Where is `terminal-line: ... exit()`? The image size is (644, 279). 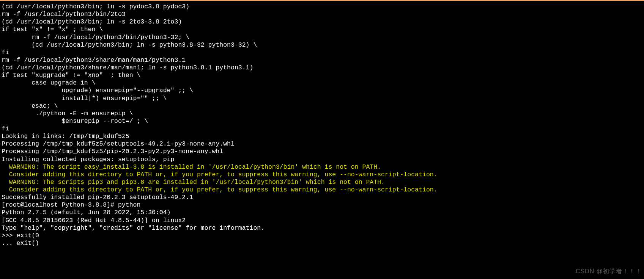 terminal-line: ... exit() is located at coordinates (322, 243).